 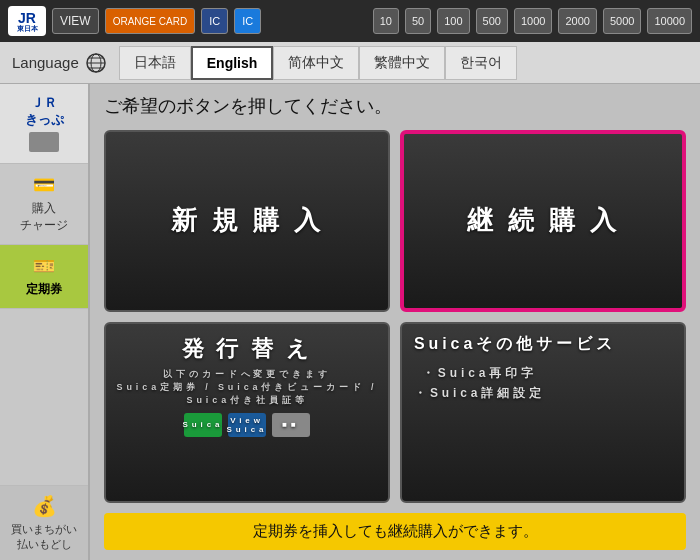 I want to click on coin-50: 50, so click(x=418, y=21).